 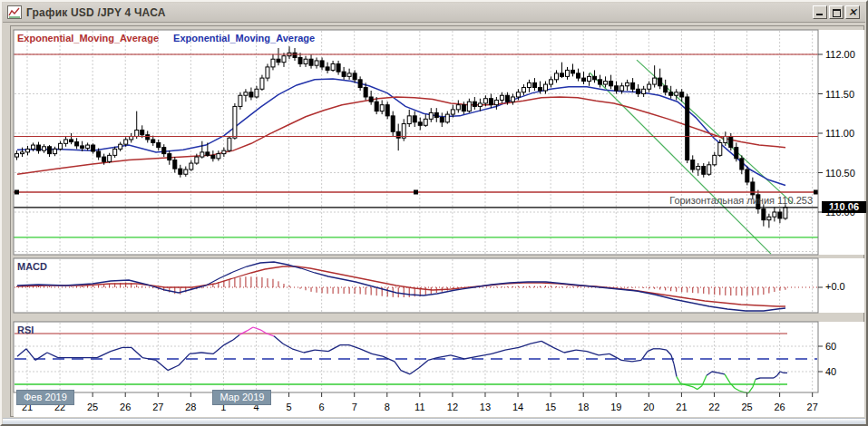 I want to click on minimize-button, so click(x=820, y=13).